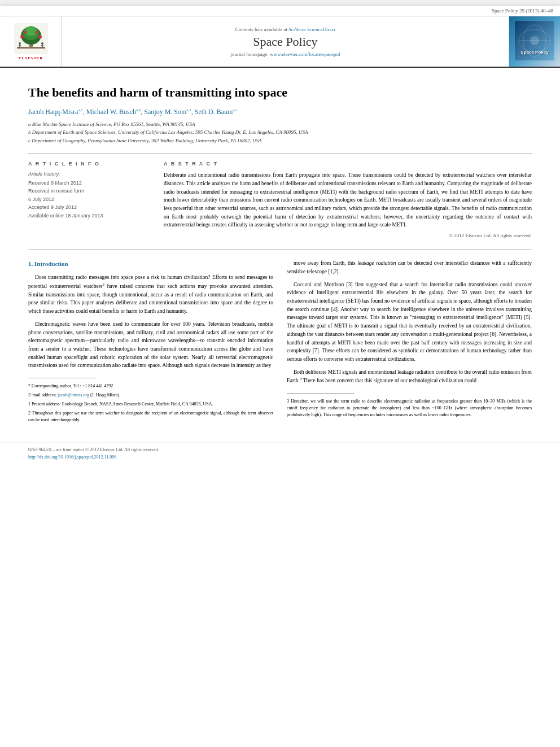  I want to click on article-info: A R T I C L E I N F O Article history: R…, so click(90, 200).